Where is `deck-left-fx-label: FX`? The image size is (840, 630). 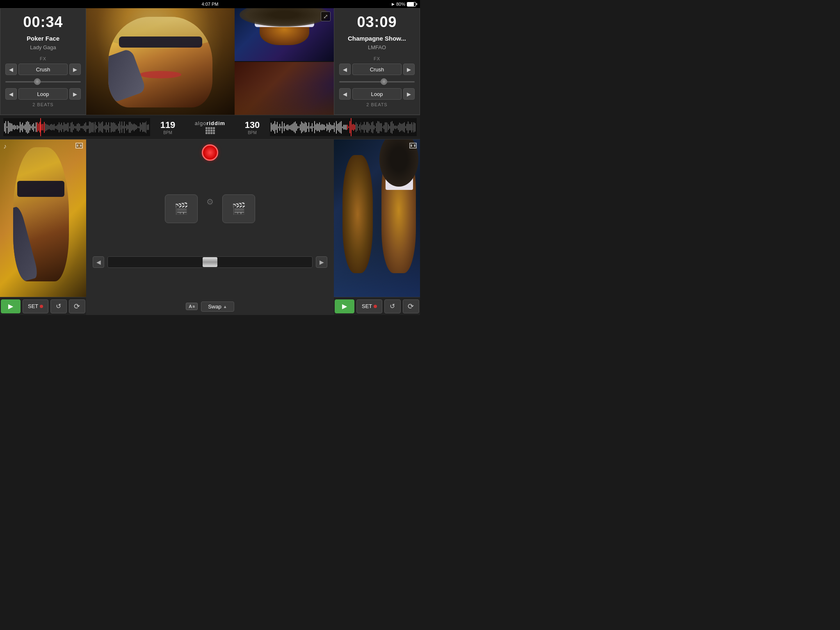
deck-left-fx-label: FX is located at coordinates (43, 59).